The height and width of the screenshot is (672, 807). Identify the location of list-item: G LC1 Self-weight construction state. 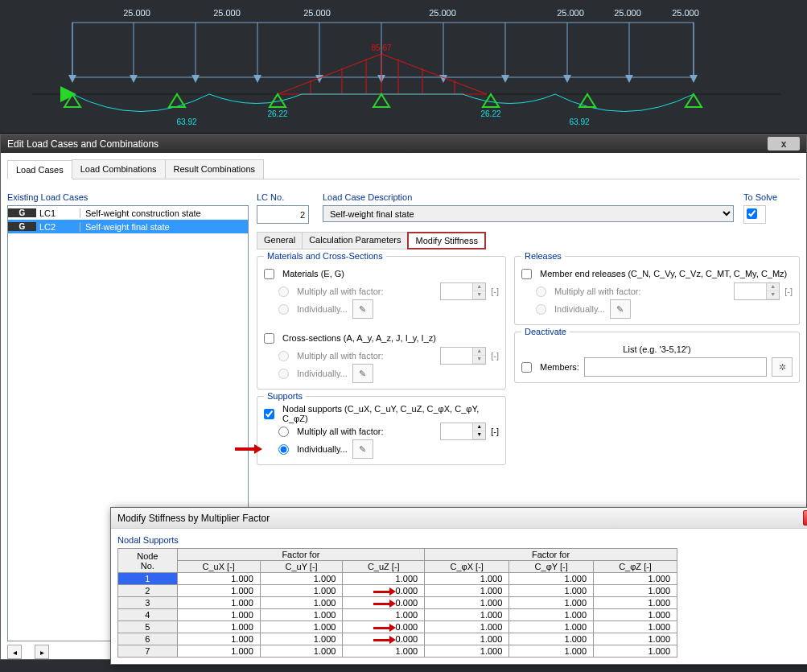
(128, 212).